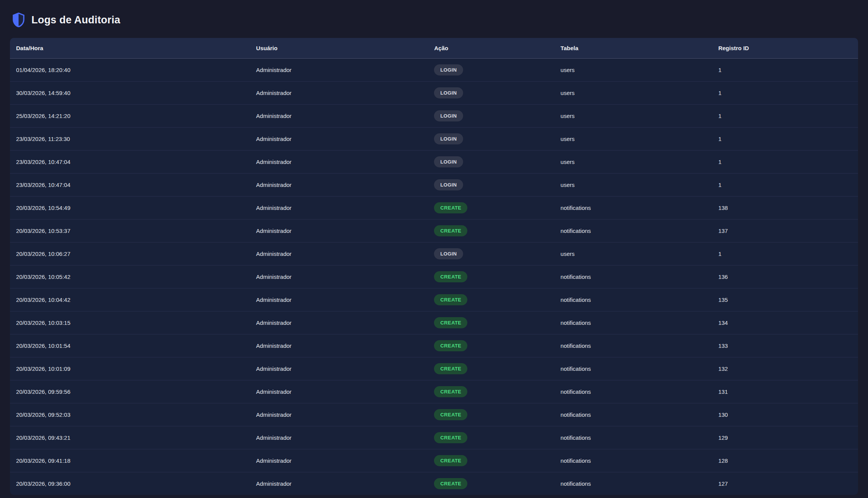 The width and height of the screenshot is (868, 498). I want to click on cell-record-id: 135, so click(785, 300).